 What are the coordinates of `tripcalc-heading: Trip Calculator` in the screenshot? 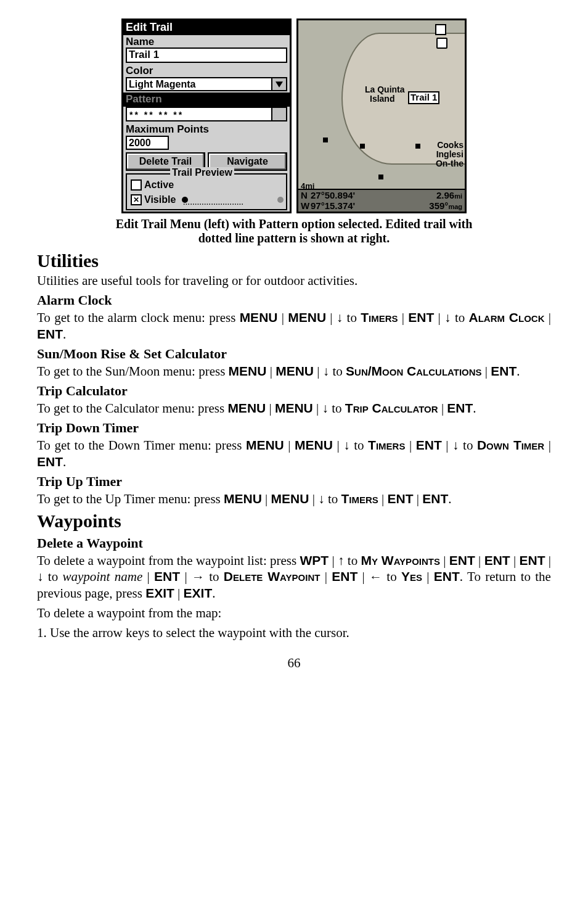 It's located at (294, 391).